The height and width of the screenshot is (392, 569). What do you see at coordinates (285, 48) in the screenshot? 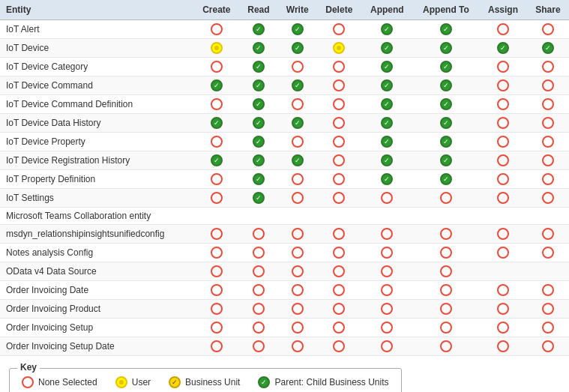
I see `table-row: IoT Device` at bounding box center [285, 48].